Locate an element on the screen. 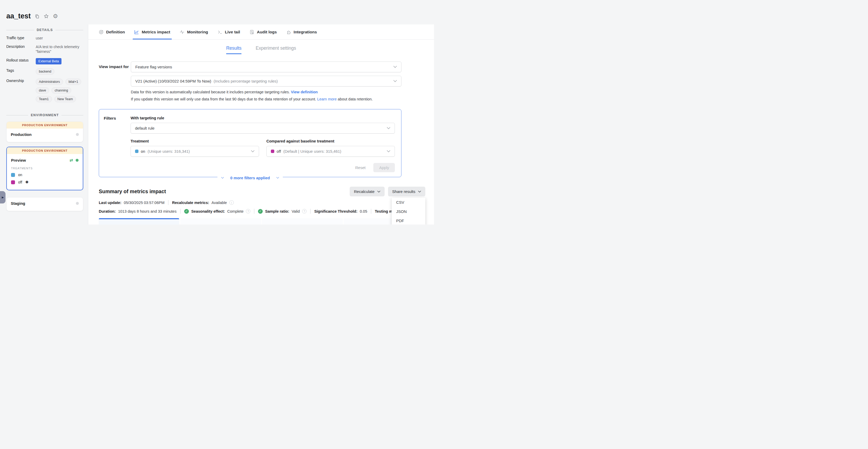  tags-row: Tags backend is located at coordinates (45, 71).